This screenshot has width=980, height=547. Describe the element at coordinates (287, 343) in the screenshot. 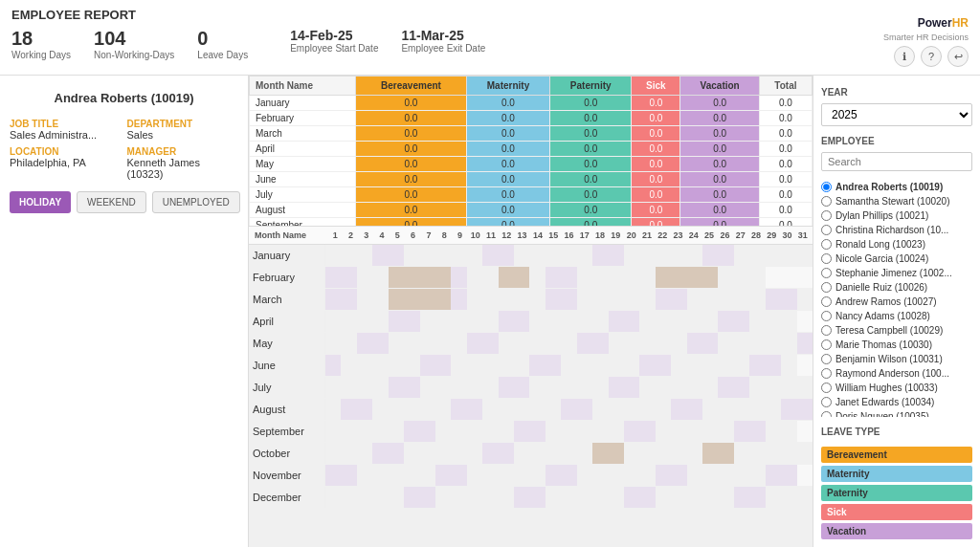

I see `calendar-month-cell: May` at that location.